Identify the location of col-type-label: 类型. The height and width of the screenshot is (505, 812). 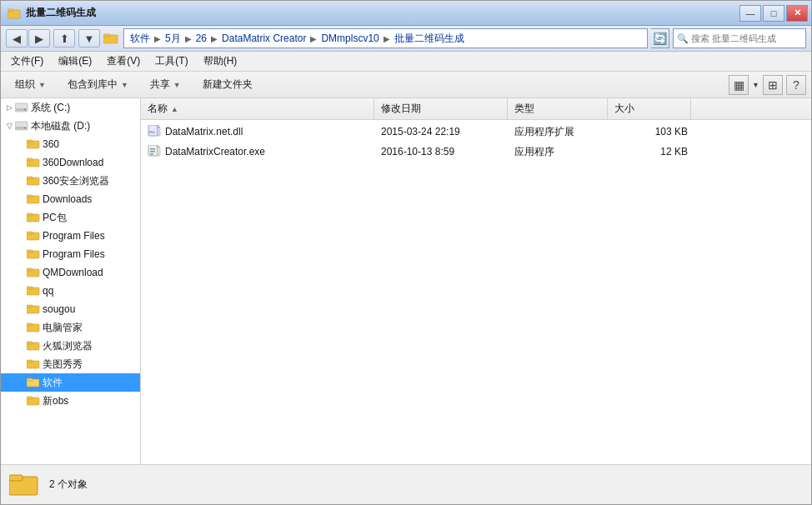
(524, 108).